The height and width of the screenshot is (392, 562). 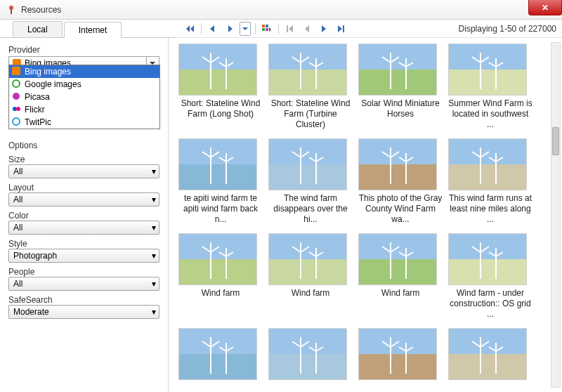 What do you see at coordinates (556, 141) in the screenshot?
I see `scrollbar-thumb` at bounding box center [556, 141].